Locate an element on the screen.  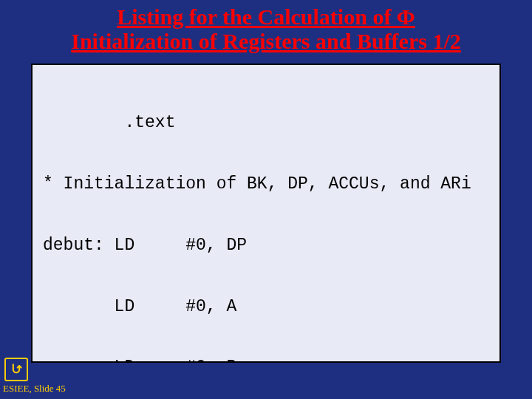
title-line-2: Initialization of Registers and Buffers … is located at coordinates (266, 41).